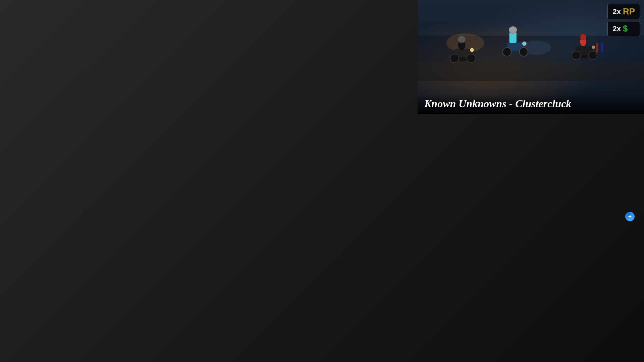 This screenshot has height=362, width=644. I want to click on rp-multiplier: 2x, so click(616, 12).